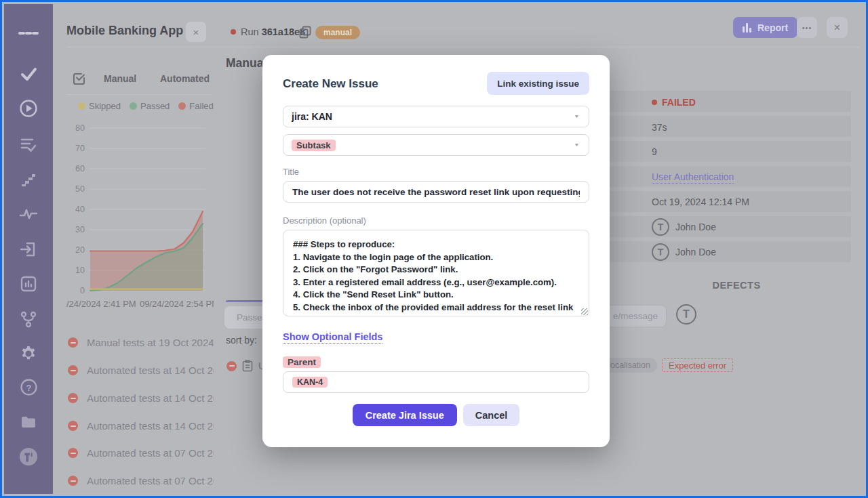 Image resolution: width=868 pixels, height=498 pixels. Describe the element at coordinates (248, 366) in the screenshot. I see `clipboard-icon` at that location.